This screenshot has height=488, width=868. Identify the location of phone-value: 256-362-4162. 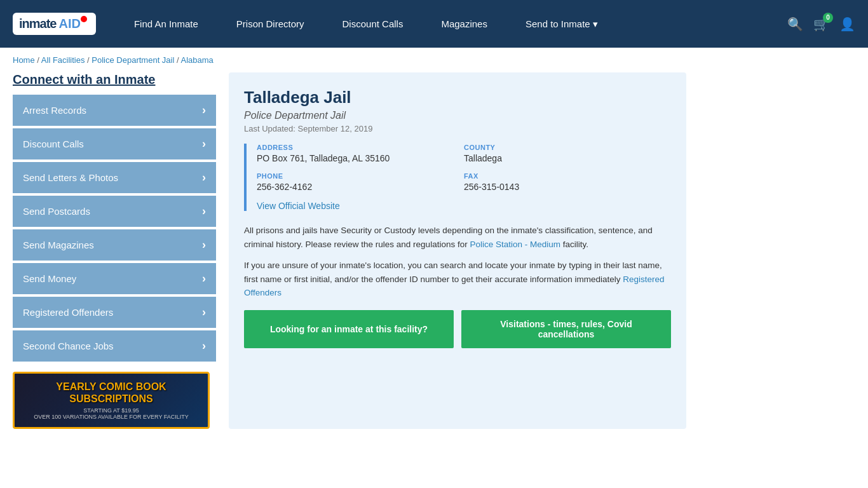
(360, 187).